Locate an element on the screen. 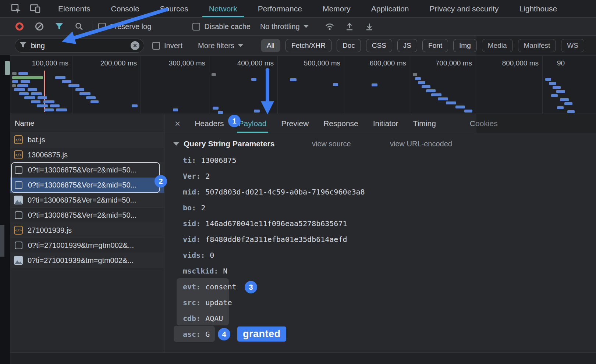 Image resolution: width=596 pixels, height=364 pixels. tab-initiator: Initiator is located at coordinates (386, 124).